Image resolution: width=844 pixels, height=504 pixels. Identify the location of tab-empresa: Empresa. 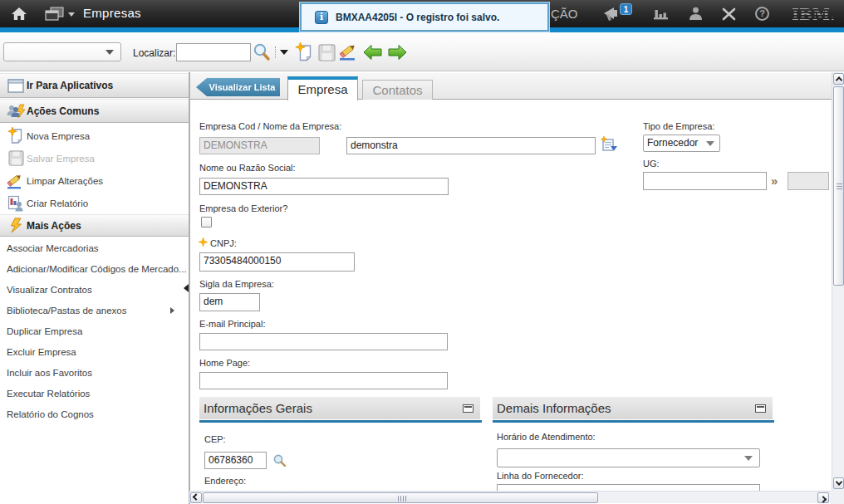
(322, 88).